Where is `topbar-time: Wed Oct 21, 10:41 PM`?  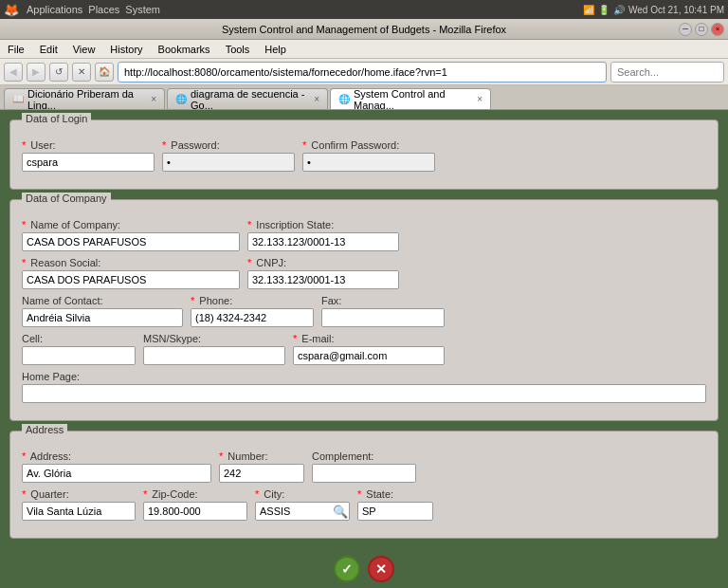 topbar-time: Wed Oct 21, 10:41 PM is located at coordinates (677, 9).